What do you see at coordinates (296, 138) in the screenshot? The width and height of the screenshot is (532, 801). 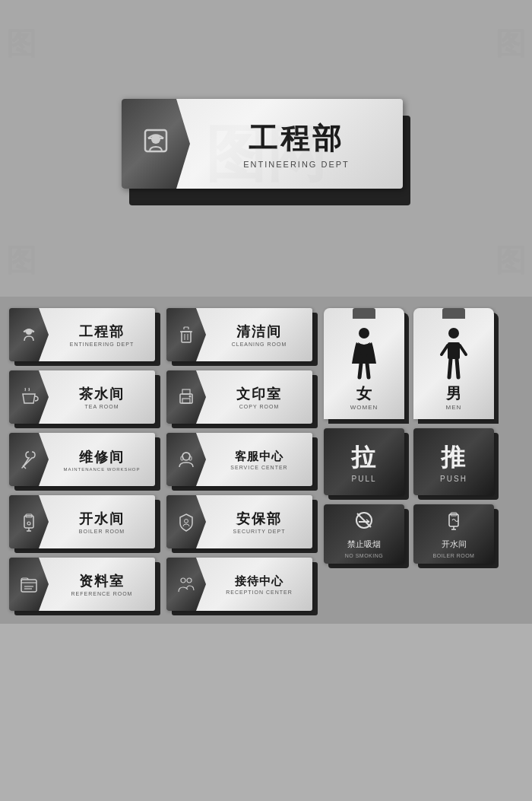 I see `hero-sign-zh: 工程部` at bounding box center [296, 138].